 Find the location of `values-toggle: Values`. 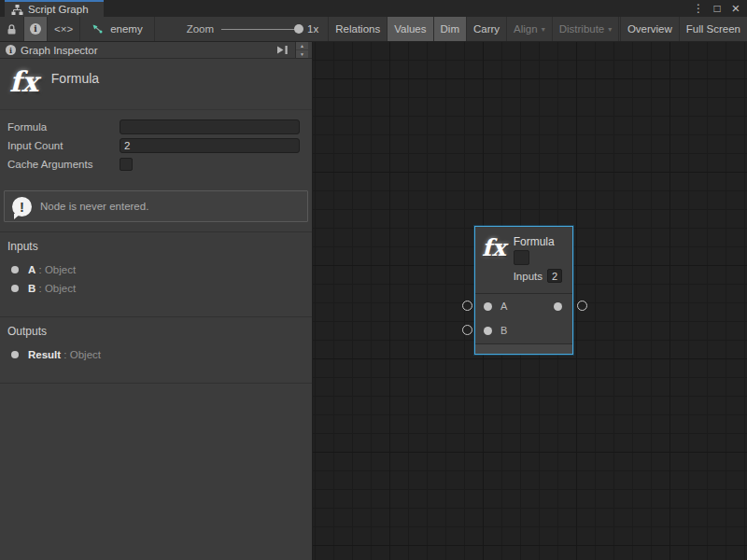

values-toggle: Values is located at coordinates (411, 29).